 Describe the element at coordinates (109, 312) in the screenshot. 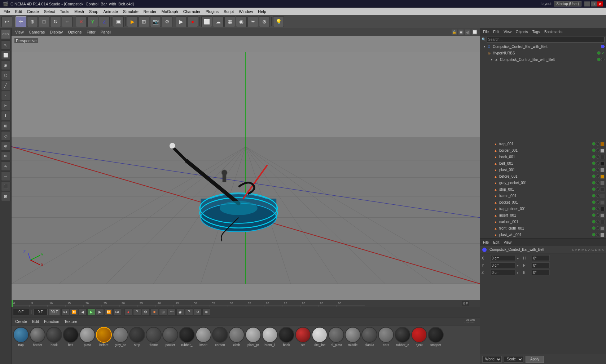

I see `next-frame-button: ⏩` at that location.